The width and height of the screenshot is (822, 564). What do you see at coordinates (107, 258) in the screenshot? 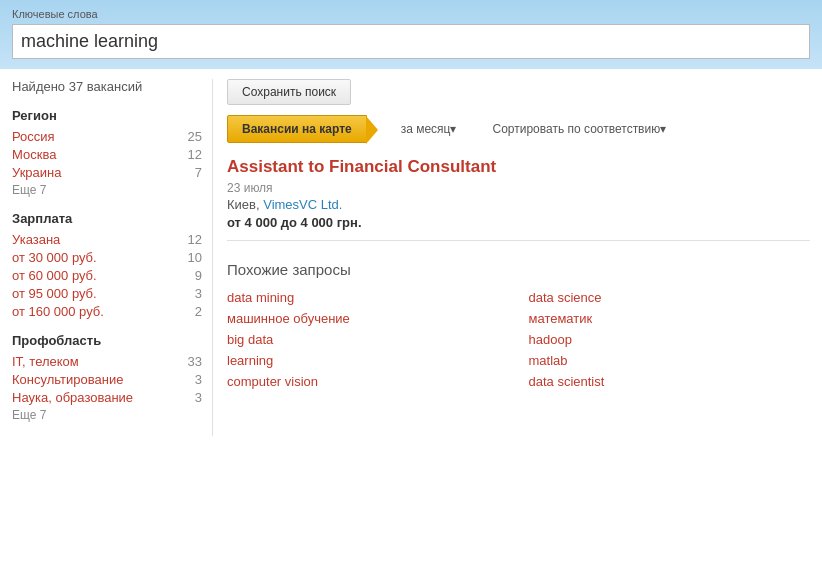
I see `filter-item: от 30 000 руб. 10` at bounding box center [107, 258].